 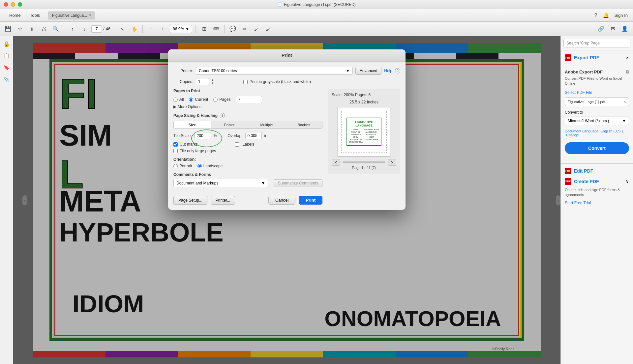 I want to click on radio-pages: Pages, so click(x=222, y=99).